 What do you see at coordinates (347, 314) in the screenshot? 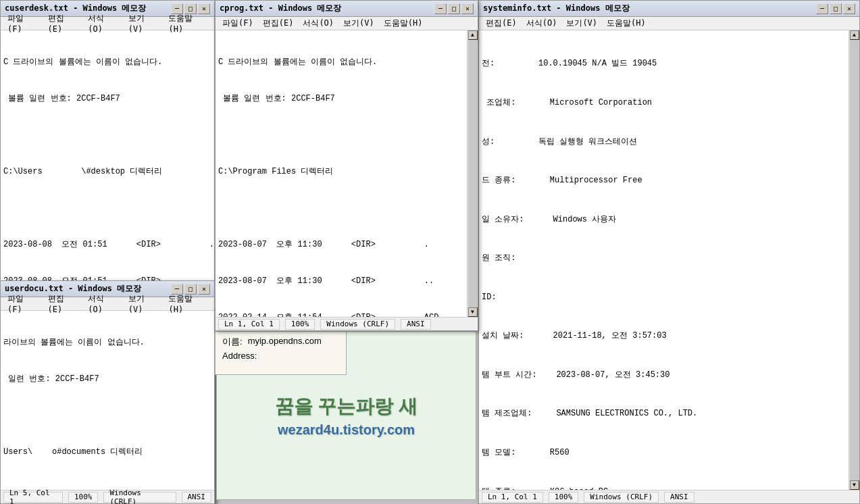
I see `content-line: 2022-02-14 오후 11:54 <DIR> ACD` at bounding box center [347, 314].